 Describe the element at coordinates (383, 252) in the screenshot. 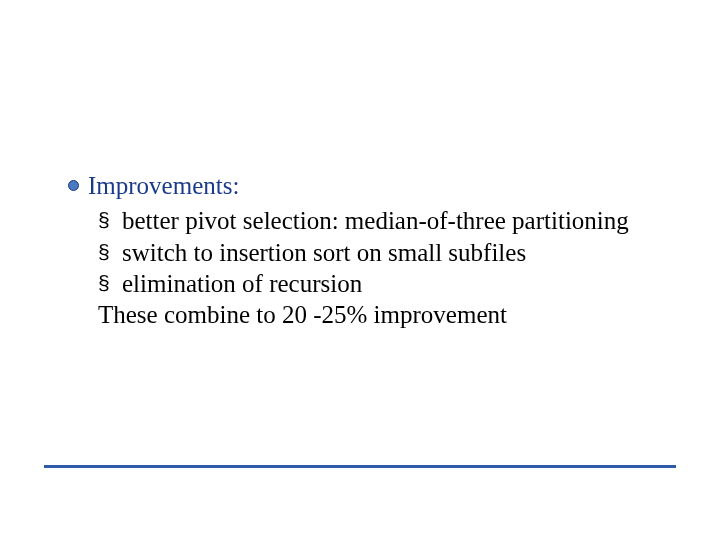

I see `sublist: § better pivot selection: median-of-thre…` at that location.